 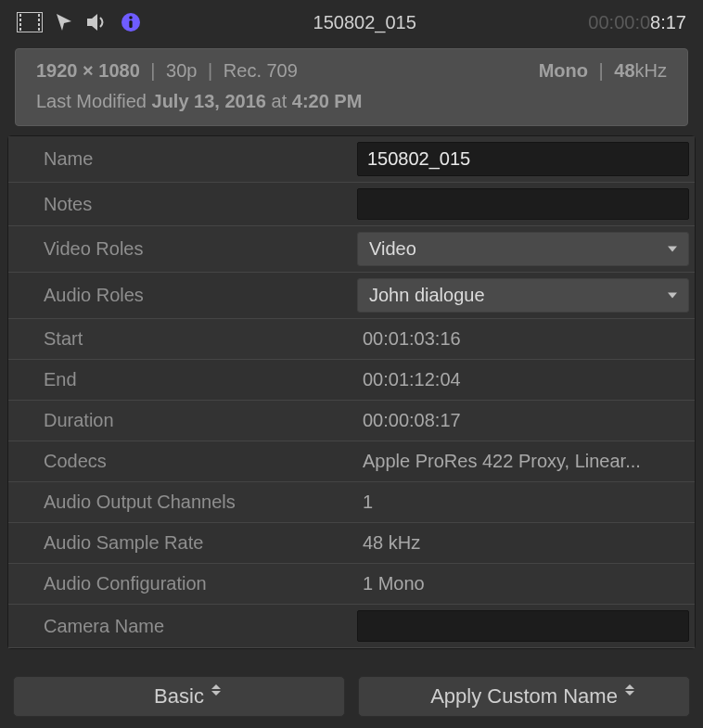 I want to click on audio-output-channels-row: Audio Output Channels 1, so click(x=352, y=503).